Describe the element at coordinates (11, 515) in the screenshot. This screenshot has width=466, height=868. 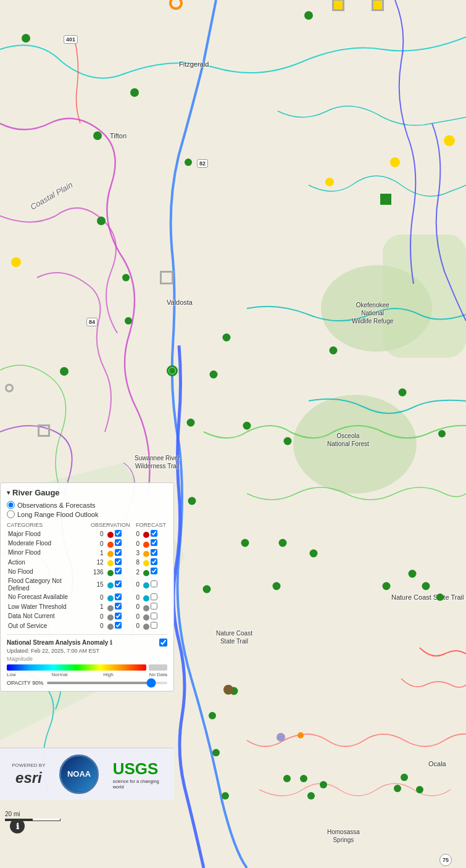
I see `radio-long-range-input` at that location.